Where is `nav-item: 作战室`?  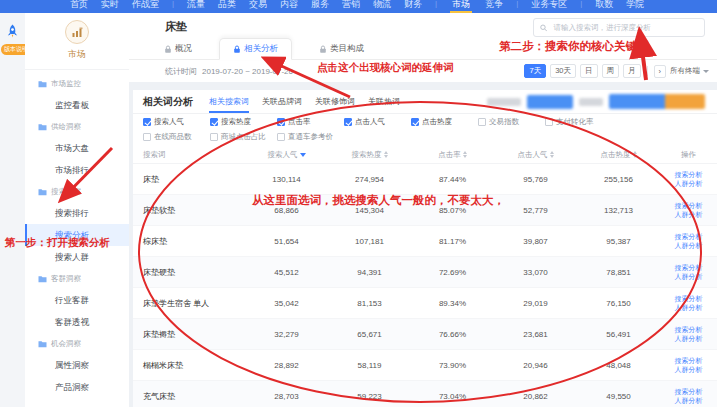
nav-item: 作战室 is located at coordinates (146, 6).